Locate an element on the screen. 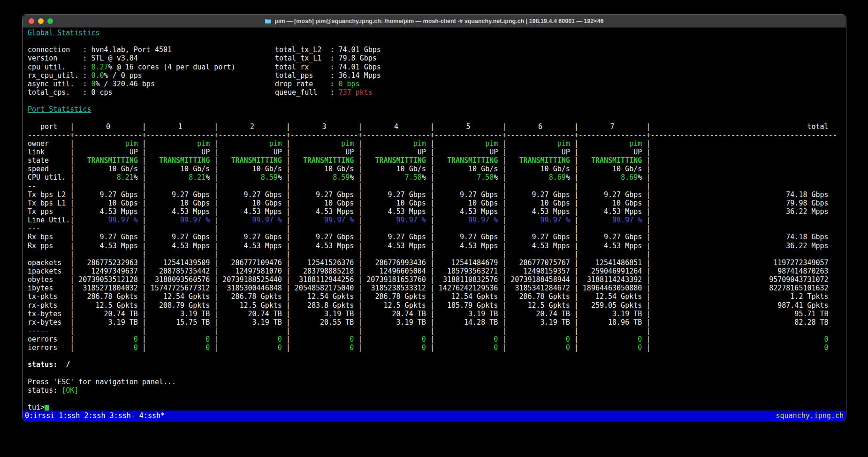  cell-value: 36.22 Mpps is located at coordinates (807, 212).